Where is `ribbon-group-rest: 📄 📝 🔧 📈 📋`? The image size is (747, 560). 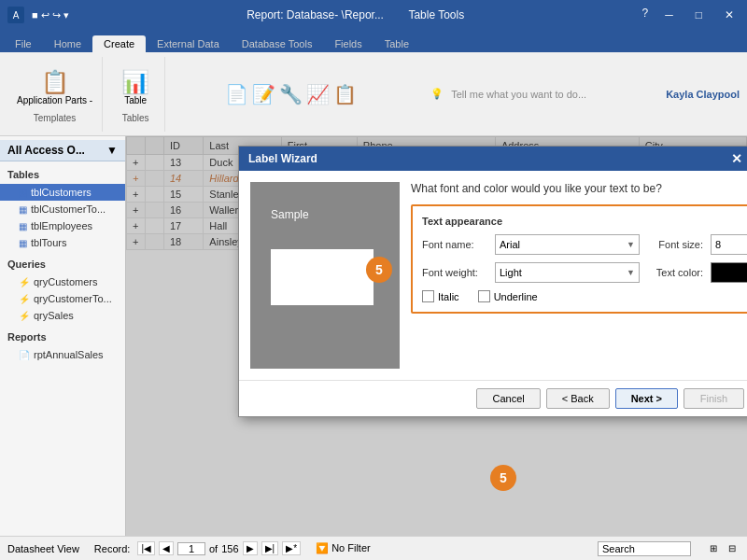 ribbon-group-rest: 📄 📝 🔧 📈 📋 is located at coordinates (290, 94).